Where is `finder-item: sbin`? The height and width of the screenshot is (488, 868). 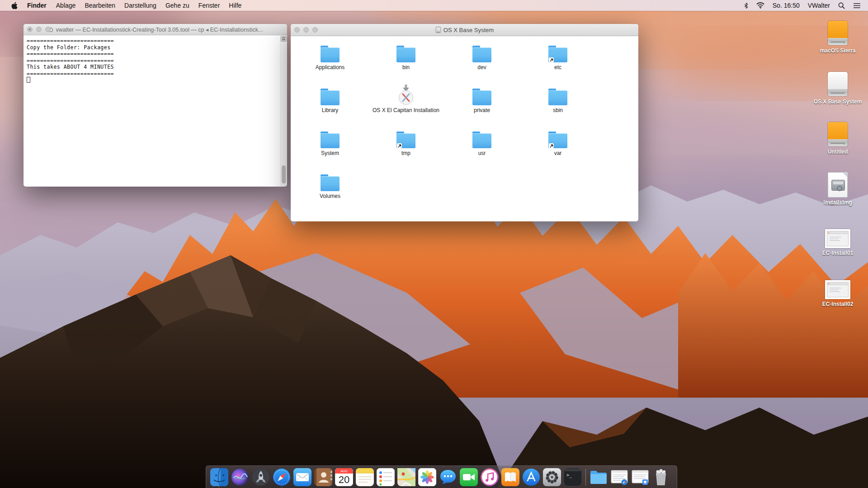 finder-item: sbin is located at coordinates (558, 106).